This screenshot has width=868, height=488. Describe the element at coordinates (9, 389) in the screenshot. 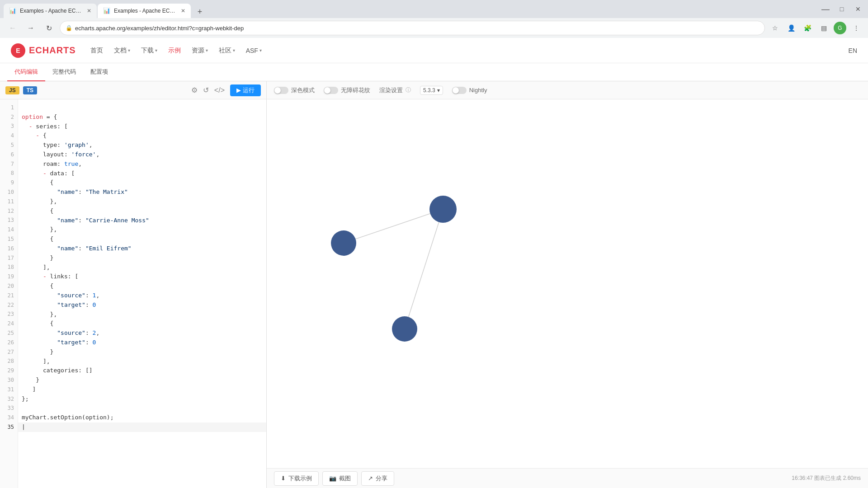

I see `line-num-31: 31` at that location.